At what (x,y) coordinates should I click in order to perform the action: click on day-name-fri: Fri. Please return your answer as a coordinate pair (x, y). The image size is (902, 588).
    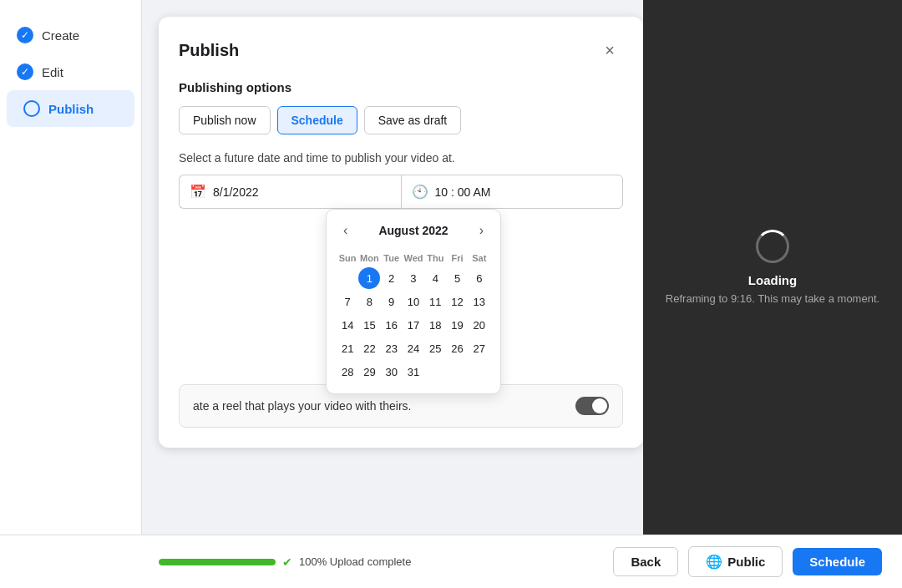
    Looking at the image, I should click on (457, 258).